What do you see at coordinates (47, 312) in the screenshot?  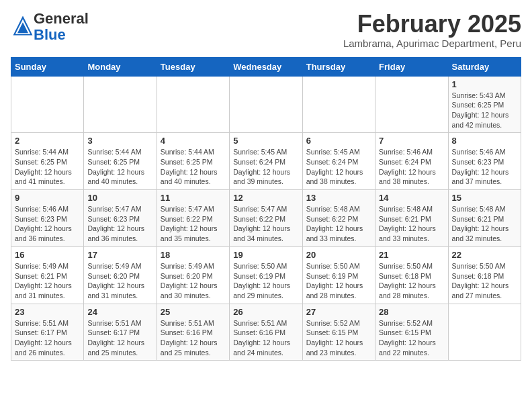 I see `day-number: 23` at bounding box center [47, 312].